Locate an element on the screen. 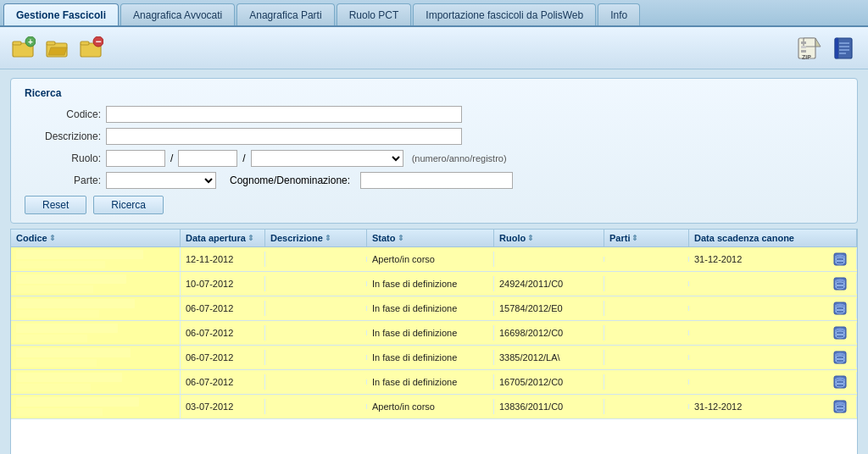  sort-icon-data: ⇕ is located at coordinates (251, 238).